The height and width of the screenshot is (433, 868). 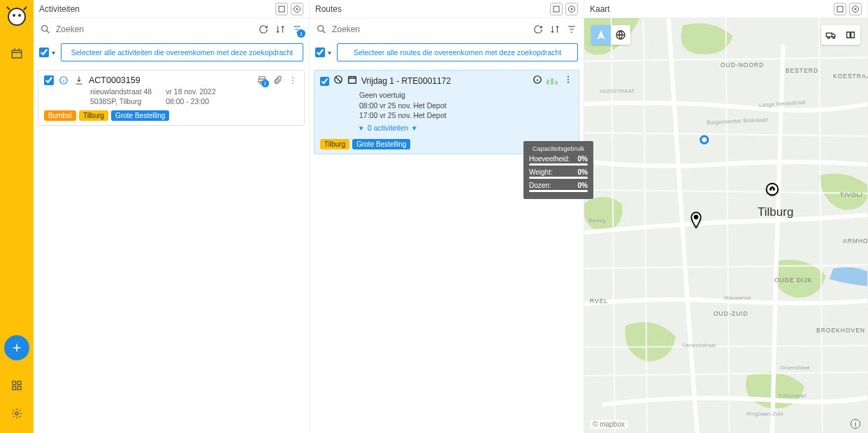 I want to click on tooltip-title: Capaciteitsgebruik, so click(x=558, y=149).